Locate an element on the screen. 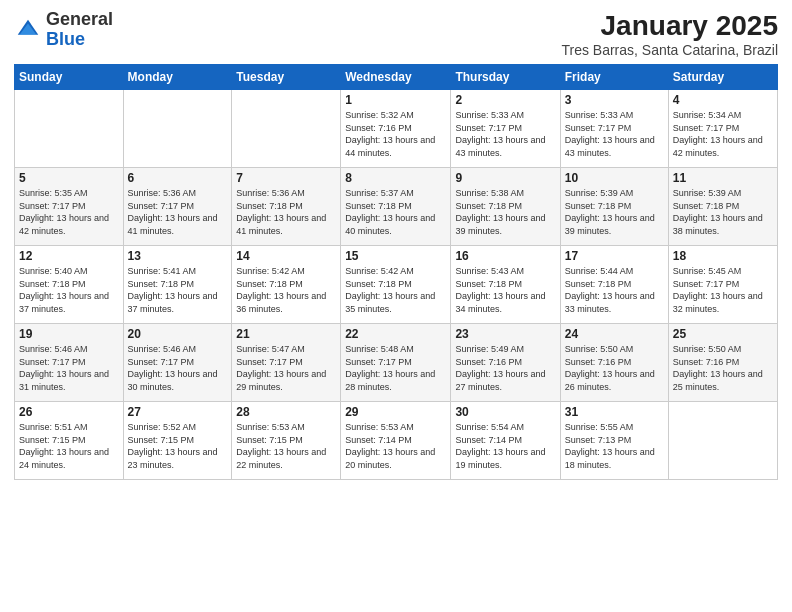 The image size is (792, 612). day-number: 10 is located at coordinates (614, 178).